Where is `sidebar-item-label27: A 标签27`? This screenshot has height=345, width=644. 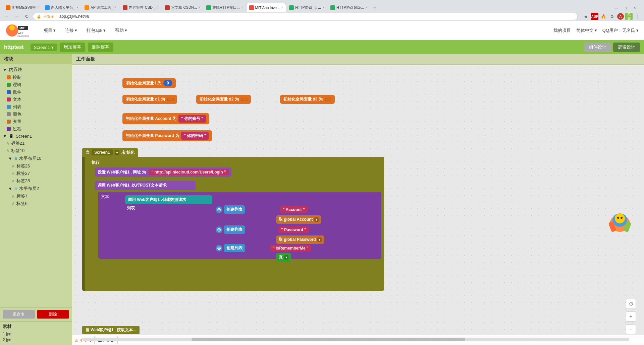
sidebar-item-label27: A 标签27 is located at coordinates (36, 174).